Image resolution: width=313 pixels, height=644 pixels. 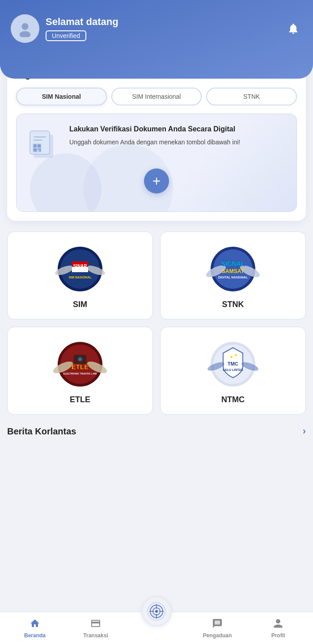 What do you see at coordinates (96, 636) in the screenshot?
I see `transaksi-label: Transaksi` at bounding box center [96, 636].